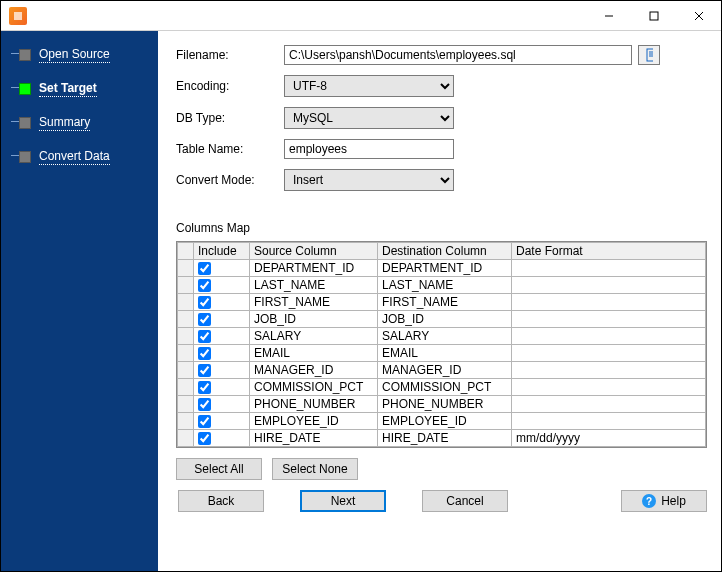 The width and height of the screenshot is (722, 572). I want to click on source-cell: MANAGER_ID, so click(314, 370).